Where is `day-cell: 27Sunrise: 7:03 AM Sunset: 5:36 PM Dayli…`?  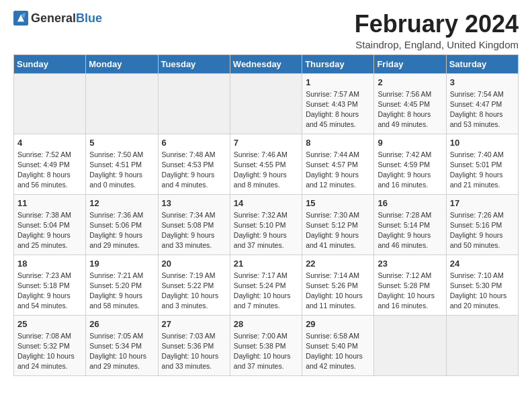 day-cell: 27Sunrise: 7:03 AM Sunset: 5:36 PM Dayli… is located at coordinates (193, 345).